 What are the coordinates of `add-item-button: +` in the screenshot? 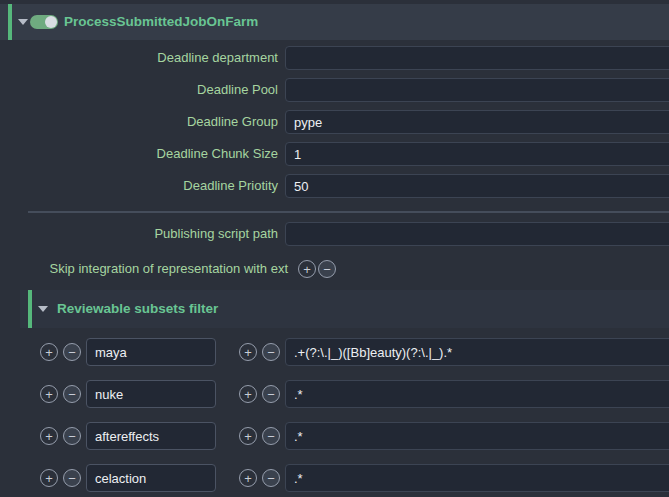 It's located at (307, 269).